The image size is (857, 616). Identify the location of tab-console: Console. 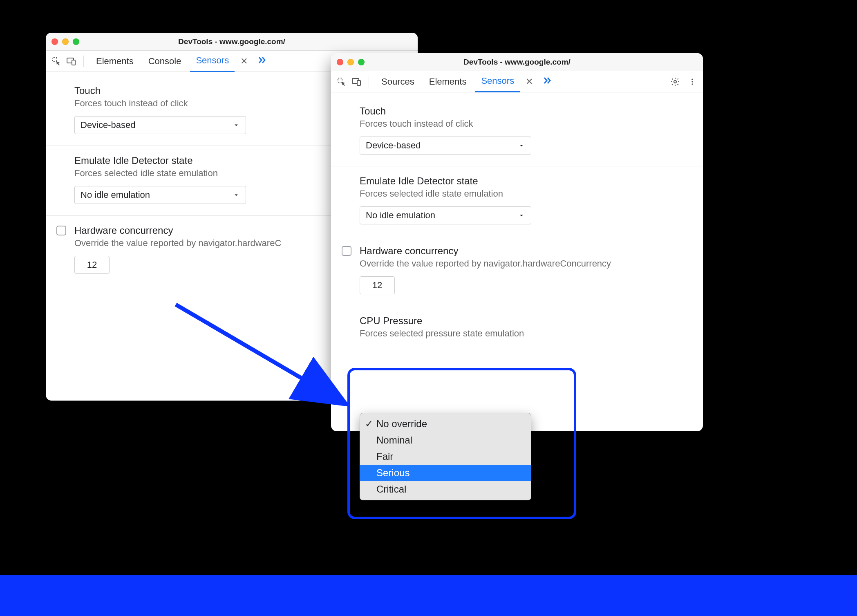
(165, 61).